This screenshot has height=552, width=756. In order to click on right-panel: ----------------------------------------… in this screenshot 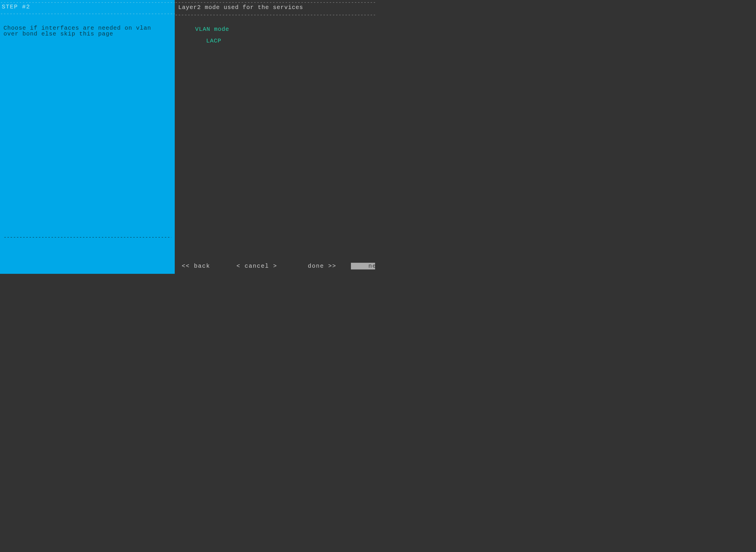, I will do `click(275, 137)`.